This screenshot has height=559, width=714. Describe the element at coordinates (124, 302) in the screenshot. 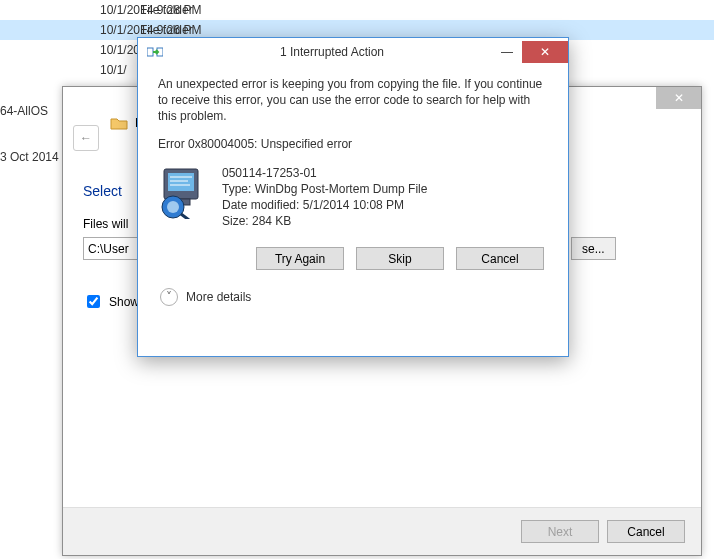

I see `show-extracted-label: Show` at that location.